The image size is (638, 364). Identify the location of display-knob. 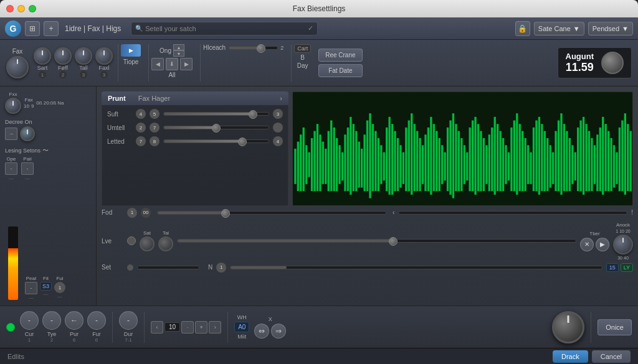
(612, 63).